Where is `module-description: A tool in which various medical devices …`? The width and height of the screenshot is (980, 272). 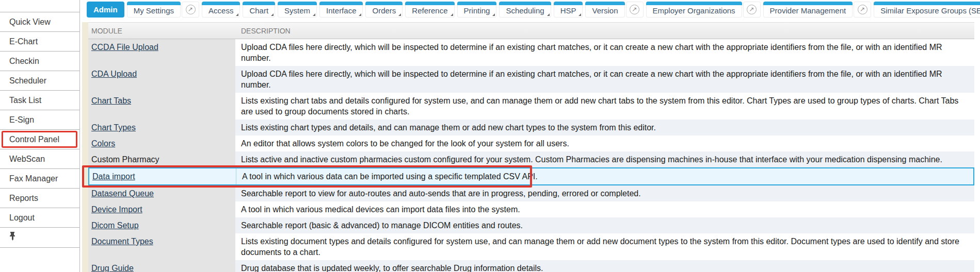
module-description: A tool in which various medical devices … is located at coordinates (605, 209).